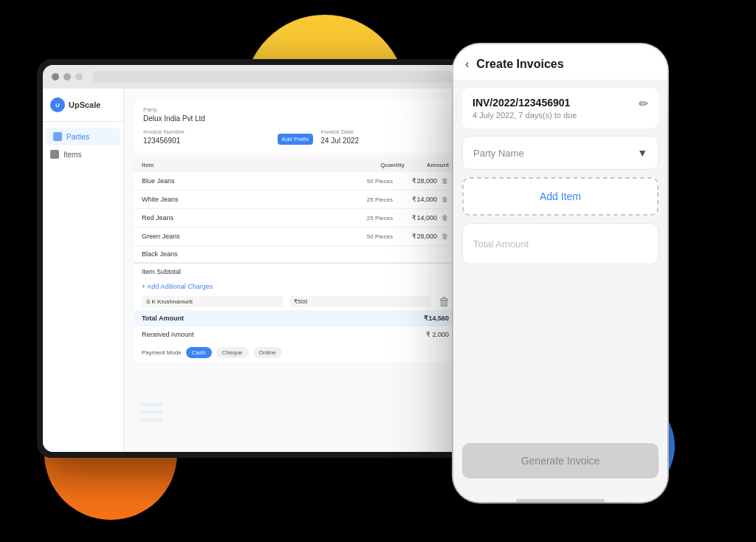 The width and height of the screenshot is (756, 542). I want to click on received-amount-label: Received Amount, so click(168, 335).